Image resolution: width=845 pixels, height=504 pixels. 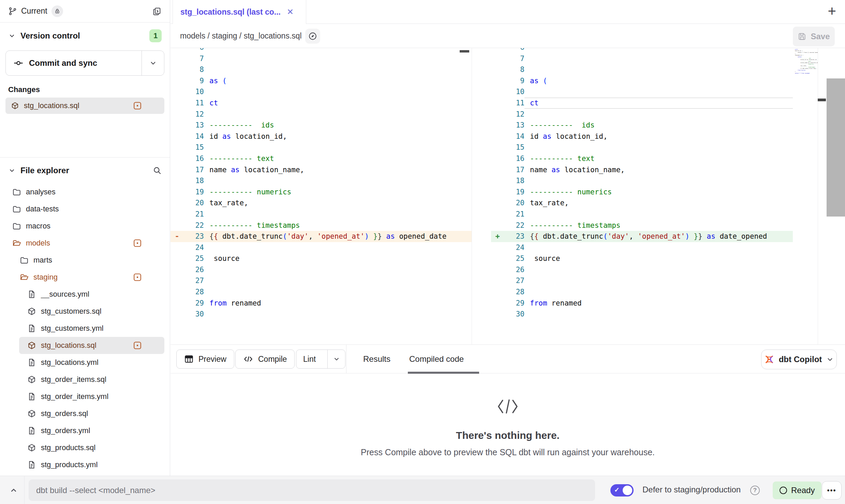 I want to click on tab-results: Results, so click(x=377, y=359).